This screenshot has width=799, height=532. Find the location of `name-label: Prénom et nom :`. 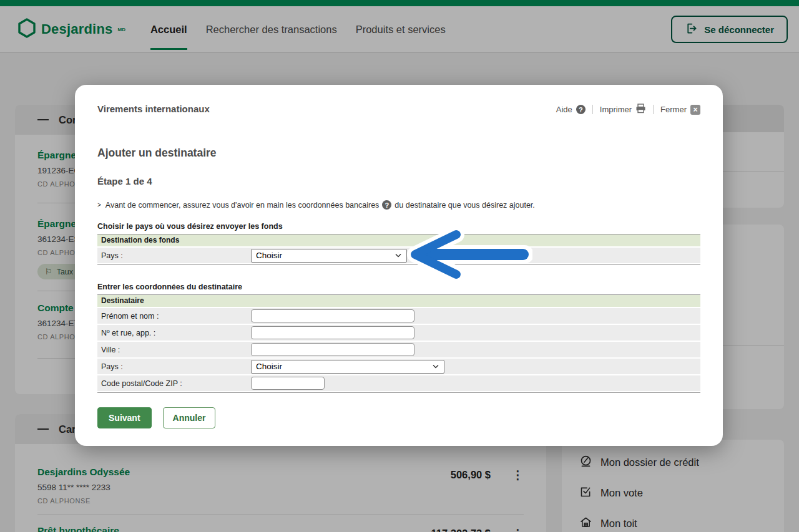

name-label: Prénom et nom : is located at coordinates (174, 316).